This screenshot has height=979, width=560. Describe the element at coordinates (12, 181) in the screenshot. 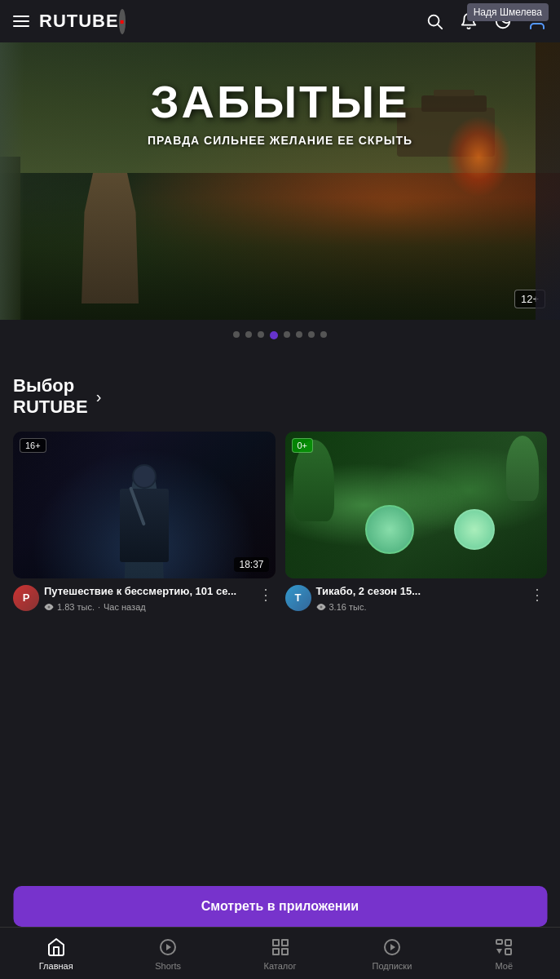

I see `slider-preview-left` at that location.